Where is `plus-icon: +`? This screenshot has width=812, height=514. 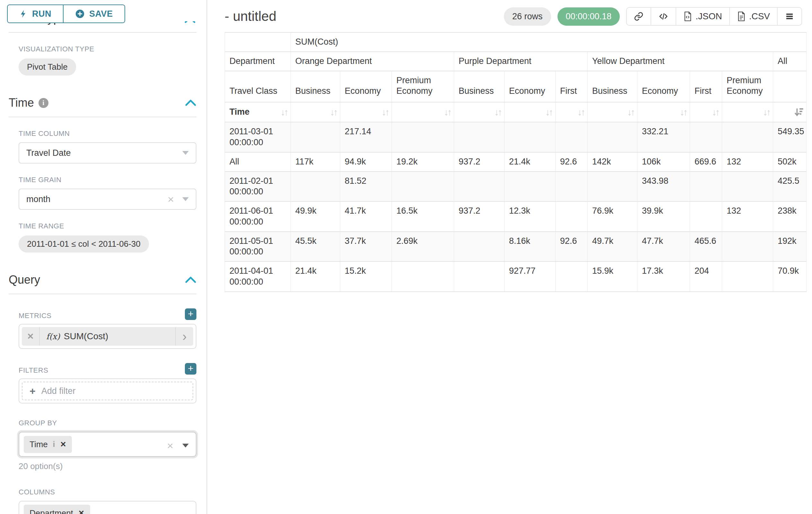
plus-icon: + is located at coordinates (33, 391).